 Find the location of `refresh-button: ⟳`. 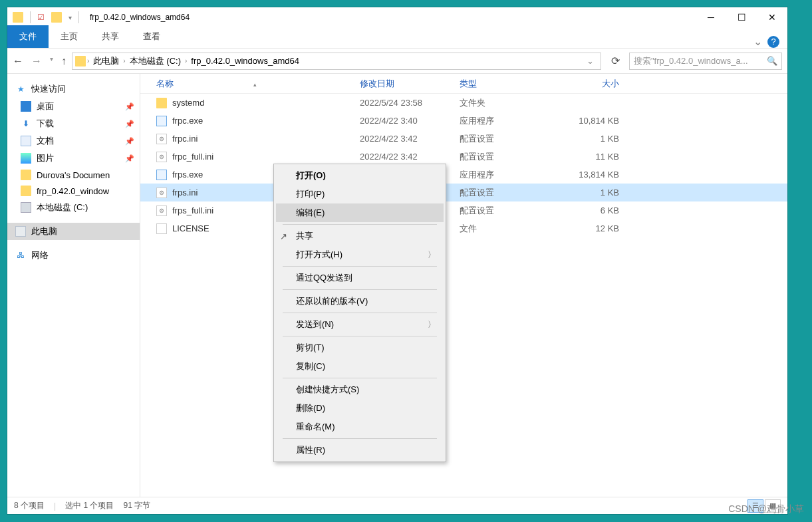

refresh-button: ⟳ is located at coordinates (615, 61).